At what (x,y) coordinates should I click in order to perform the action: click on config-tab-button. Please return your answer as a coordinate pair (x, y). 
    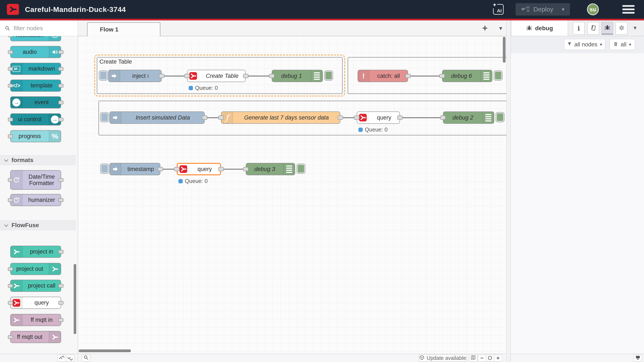
    Looking at the image, I should click on (622, 28).